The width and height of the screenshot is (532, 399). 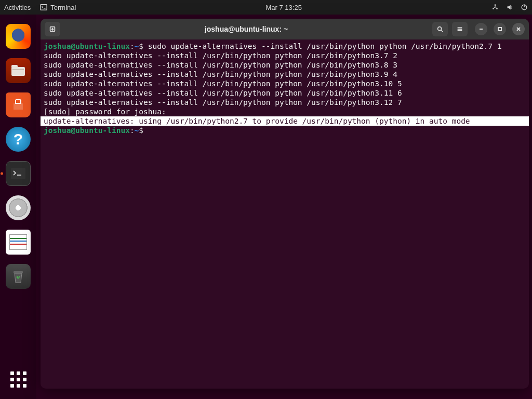 I want to click on activities-button: Activities, so click(x=18, y=7).